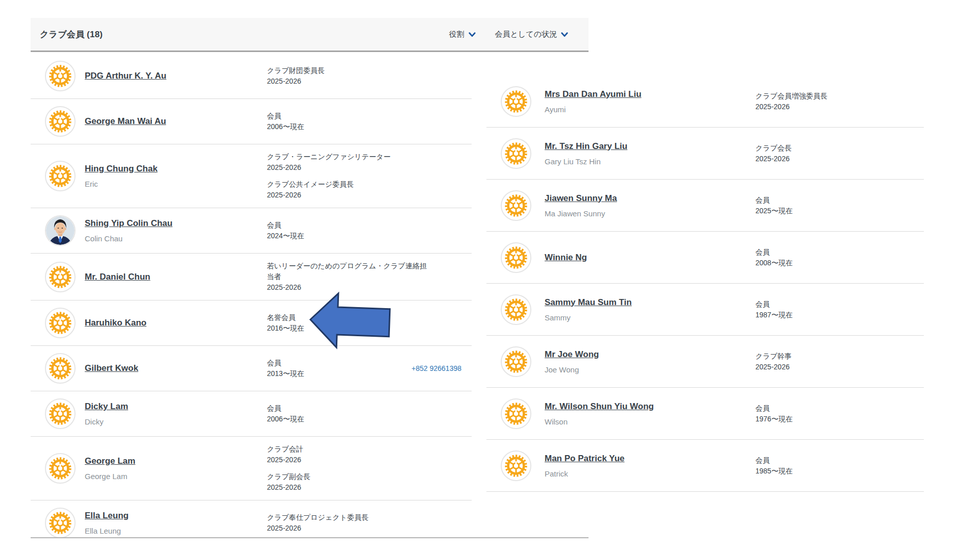 This screenshot has height=551, width=980. What do you see at coordinates (572, 355) in the screenshot?
I see `member-name-link: Mr Joe Wong` at bounding box center [572, 355].